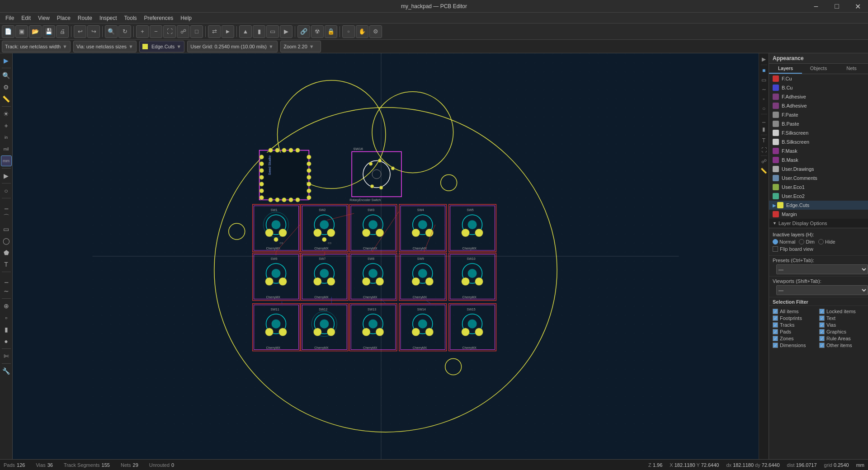 This screenshot has width=868, height=470. I want to click on tab-objects: Objects, so click(818, 69).